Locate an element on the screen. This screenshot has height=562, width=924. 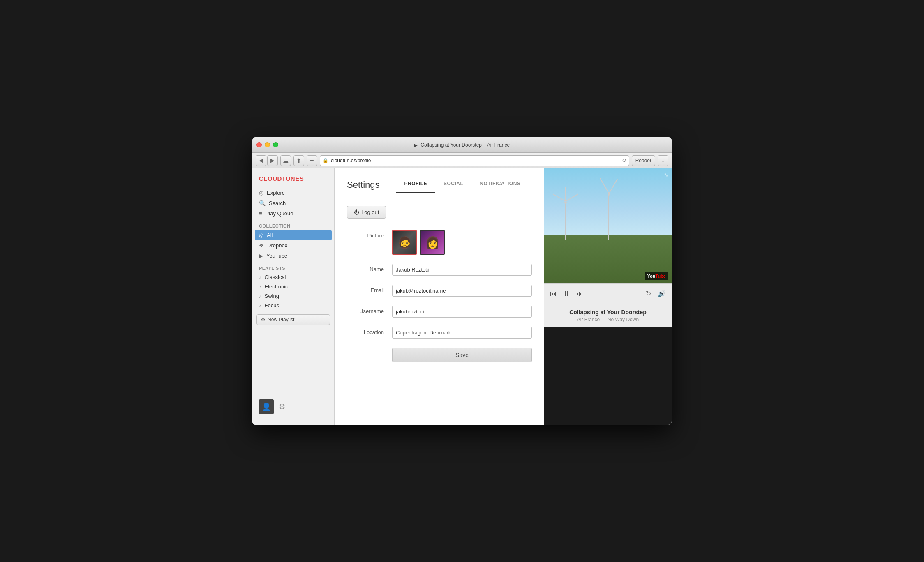
name-row: Name is located at coordinates (439, 269).